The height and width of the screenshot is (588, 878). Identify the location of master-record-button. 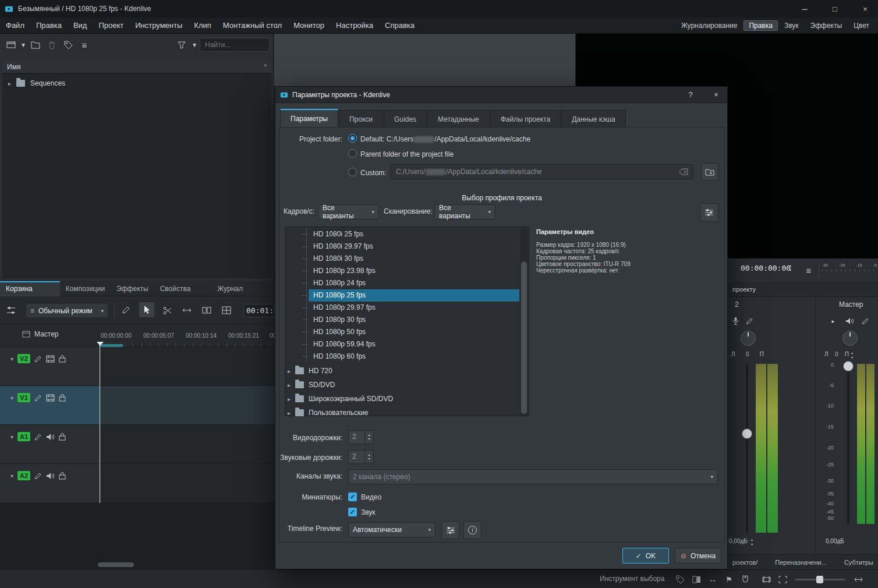
(865, 321).